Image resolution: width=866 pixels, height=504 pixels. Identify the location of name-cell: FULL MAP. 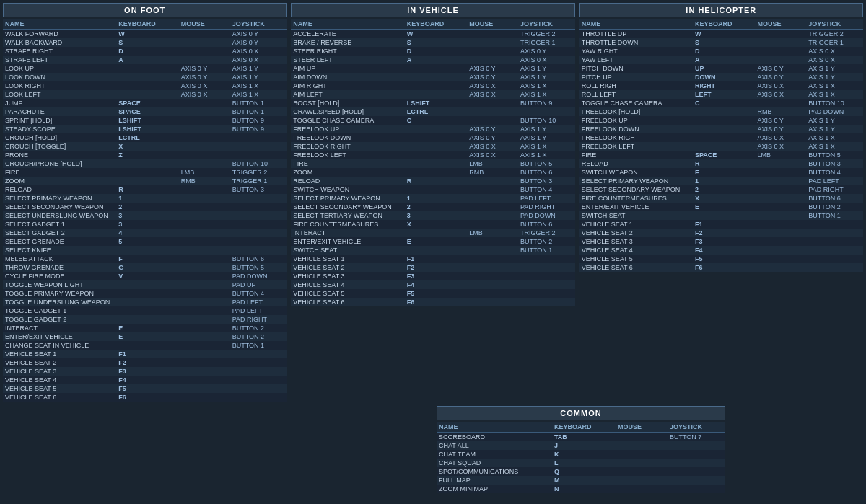
(494, 480).